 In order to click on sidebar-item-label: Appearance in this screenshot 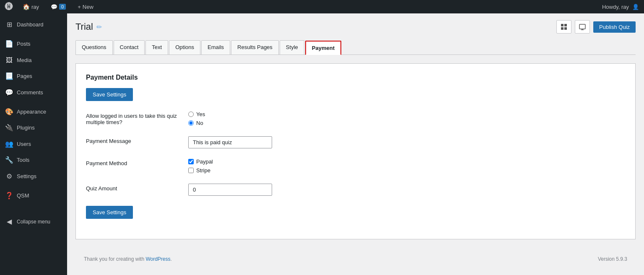, I will do `click(31, 112)`.